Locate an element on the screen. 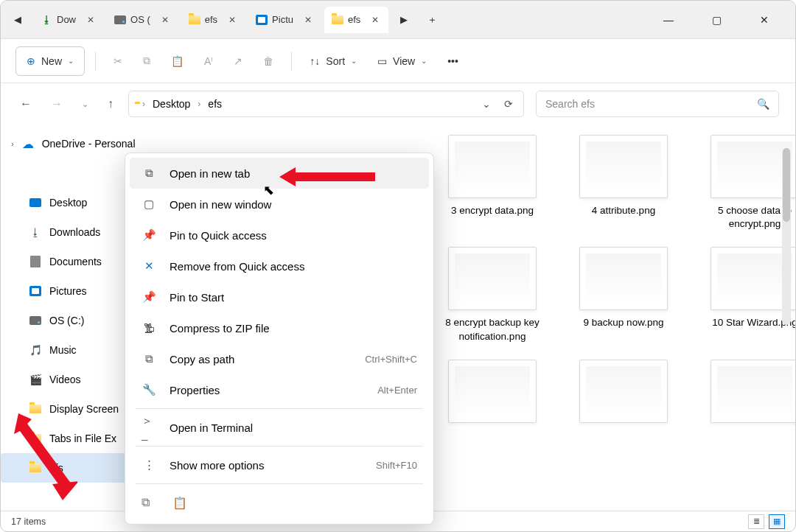 This screenshot has height=532, width=796. sidebar-item-music: 🎵Music is located at coordinates (68, 350).